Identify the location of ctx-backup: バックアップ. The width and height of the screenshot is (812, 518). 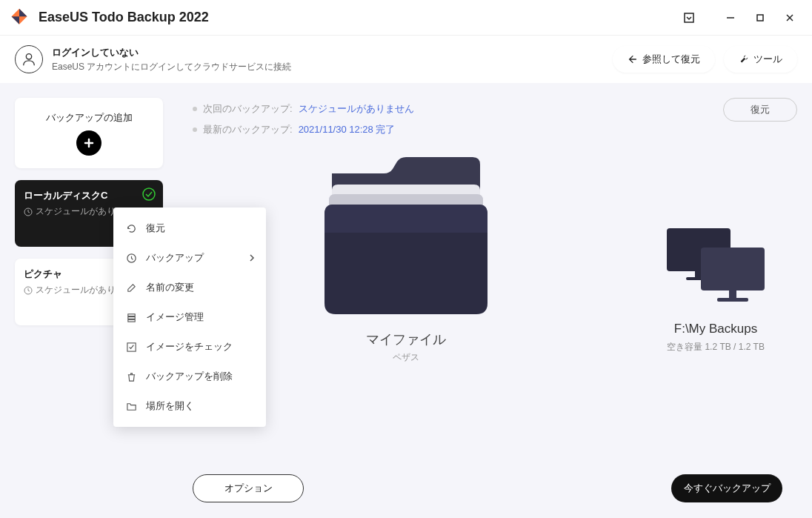
(190, 258).